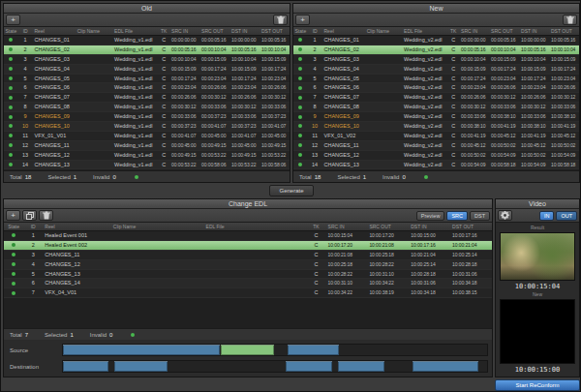  I want to click on edl-row-changes-02: 2CHANGES_02Wedding_v1.edlC00:00:05:1600:…, so click(147, 50).